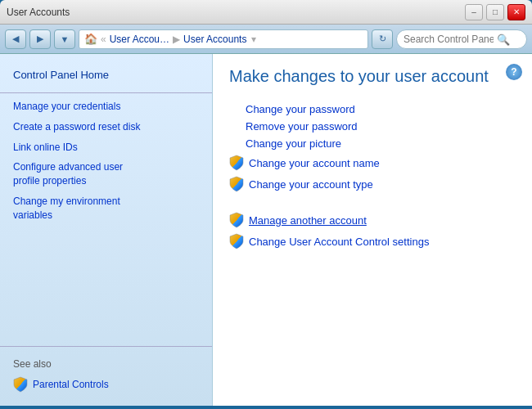 The width and height of the screenshot is (532, 409). What do you see at coordinates (65, 39) in the screenshot?
I see `dropdown-button: ▼` at bounding box center [65, 39].